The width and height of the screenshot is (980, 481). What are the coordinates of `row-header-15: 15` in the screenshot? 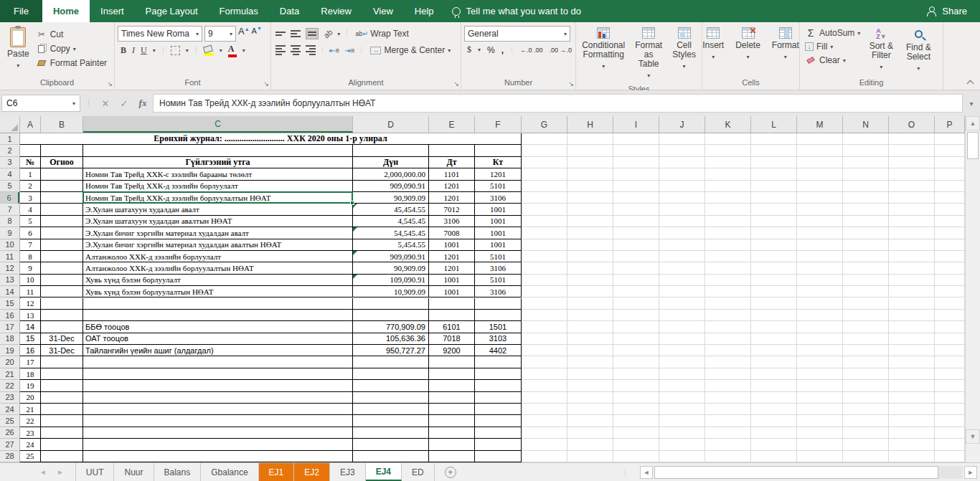 It's located at (10, 303).